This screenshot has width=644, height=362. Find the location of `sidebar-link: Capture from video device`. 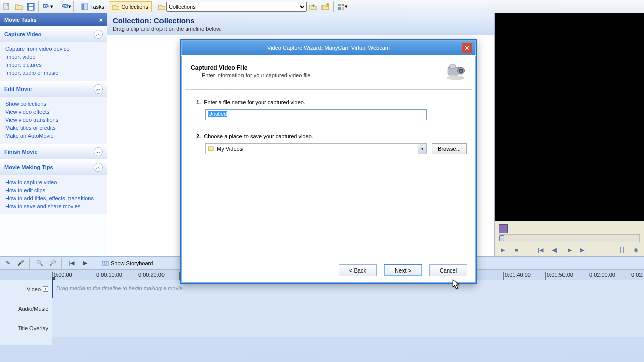

sidebar-link: Capture from video device is located at coordinates (53, 49).